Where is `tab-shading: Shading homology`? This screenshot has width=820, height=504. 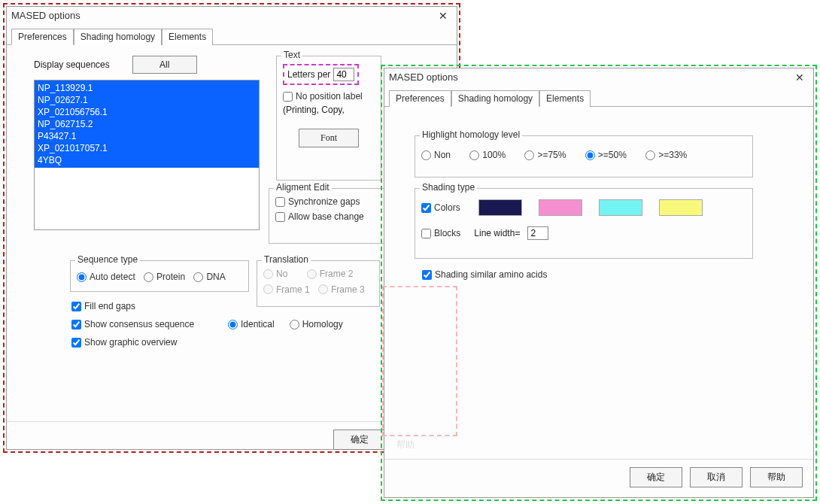 tab-shading: Shading homology is located at coordinates (117, 37).